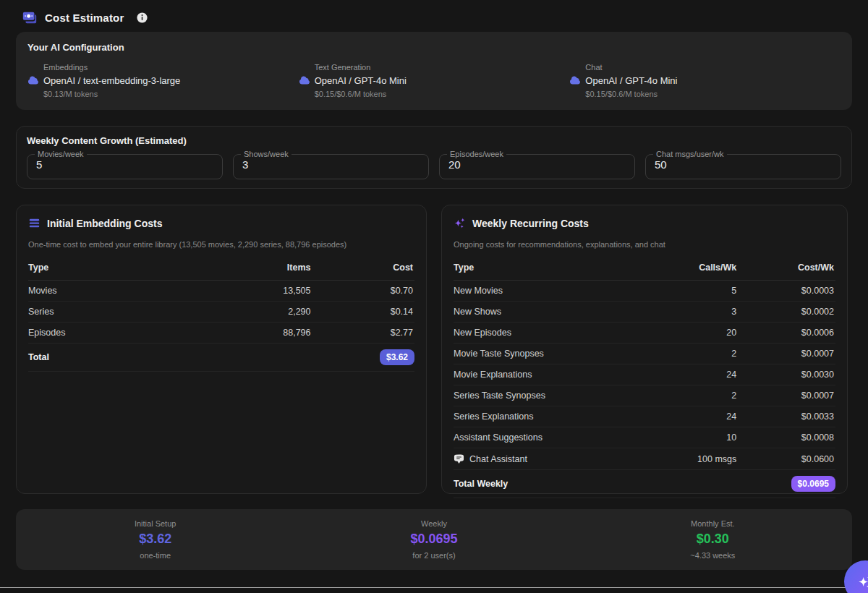 Image resolution: width=868 pixels, height=593 pixels. Describe the element at coordinates (744, 165) in the screenshot. I see `chat-msgs-field: Chat msgs/user/wk` at that location.